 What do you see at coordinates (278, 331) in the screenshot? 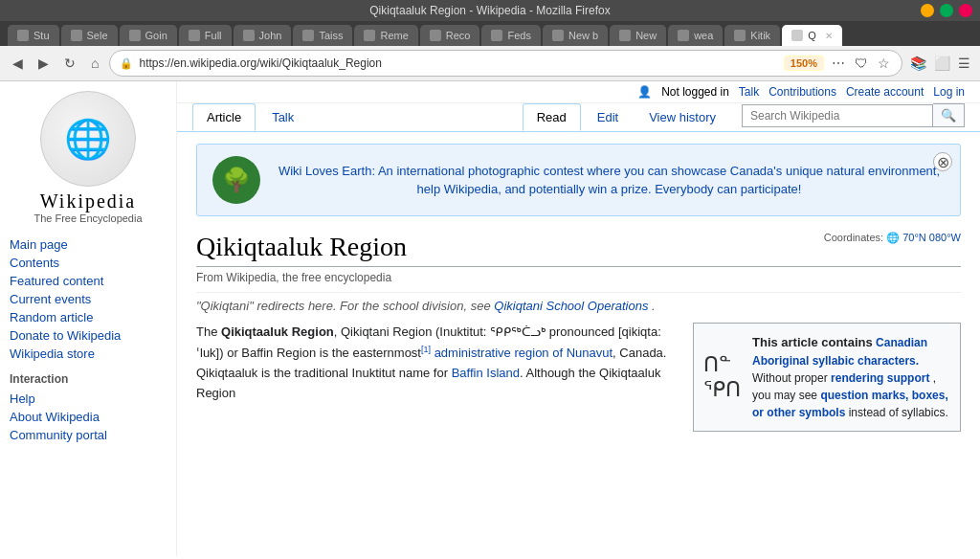
I see `article-bold-name: Qikiqtaaluk Region` at bounding box center [278, 331].